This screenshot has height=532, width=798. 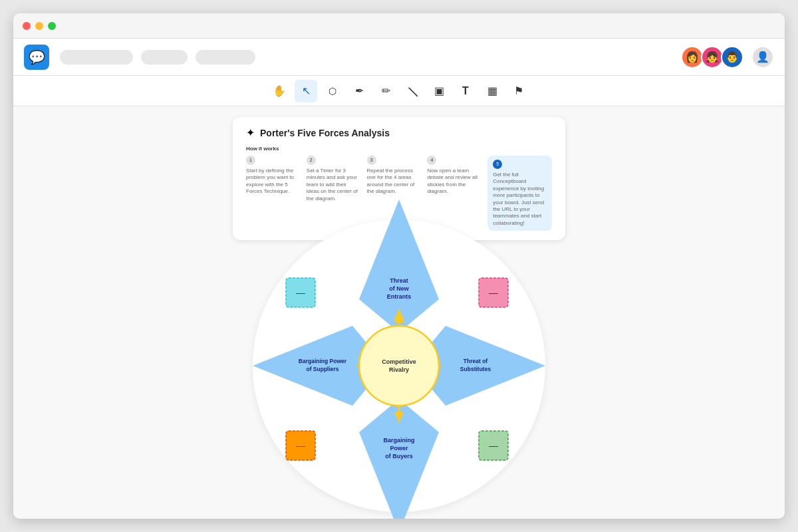 What do you see at coordinates (399, 362) in the screenshot?
I see `center-label: Competitive` at bounding box center [399, 362].